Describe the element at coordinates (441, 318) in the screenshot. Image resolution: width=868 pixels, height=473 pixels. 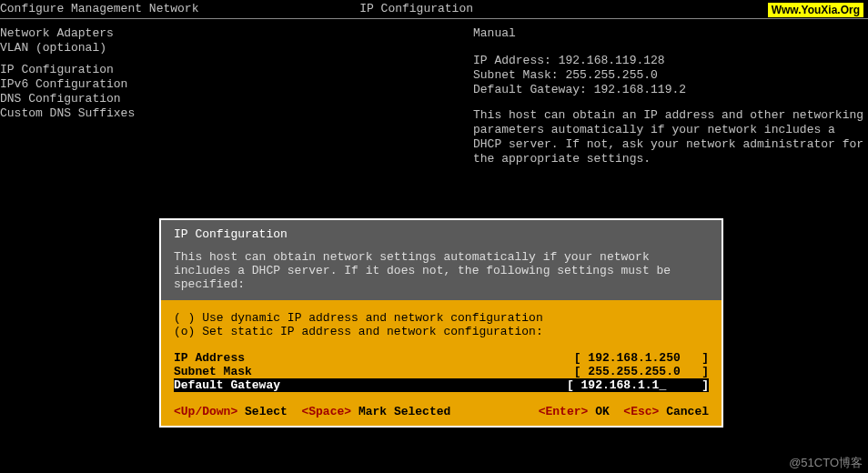
I see `option-dynamic: ( ) Use dynamic IP address and network c…` at that location.